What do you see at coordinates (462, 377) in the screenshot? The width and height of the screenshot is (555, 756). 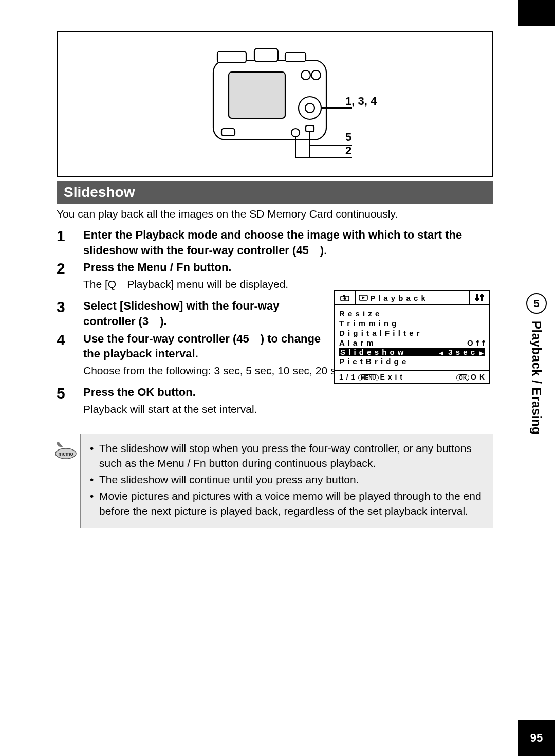 I see `ok-button-pill: OK` at bounding box center [462, 377].